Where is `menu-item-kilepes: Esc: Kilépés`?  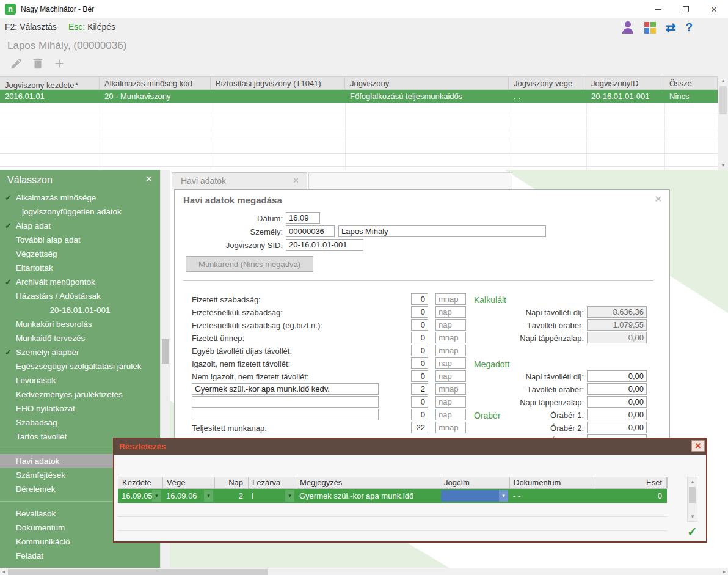 menu-item-kilepes: Esc: Kilépés is located at coordinates (92, 27).